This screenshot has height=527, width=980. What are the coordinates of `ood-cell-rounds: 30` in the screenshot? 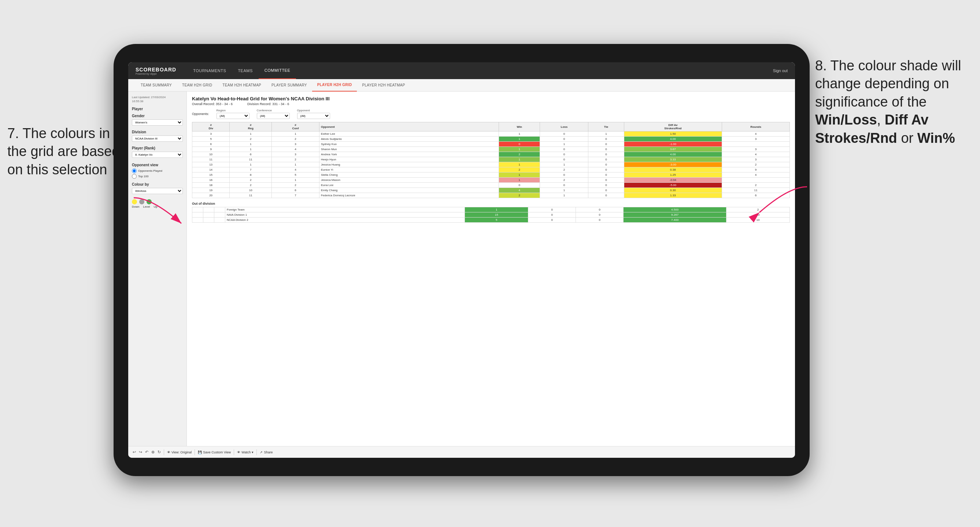 It's located at (758, 215).